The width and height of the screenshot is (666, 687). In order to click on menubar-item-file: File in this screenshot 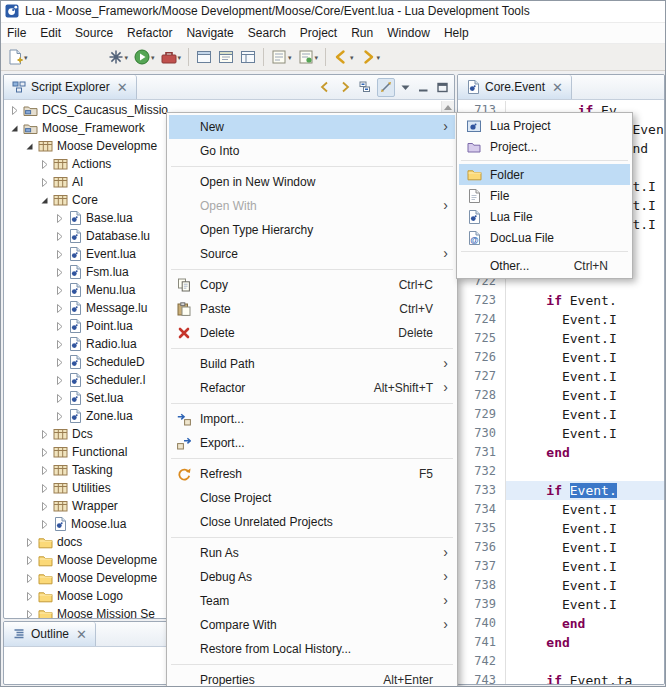, I will do `click(16, 33)`.